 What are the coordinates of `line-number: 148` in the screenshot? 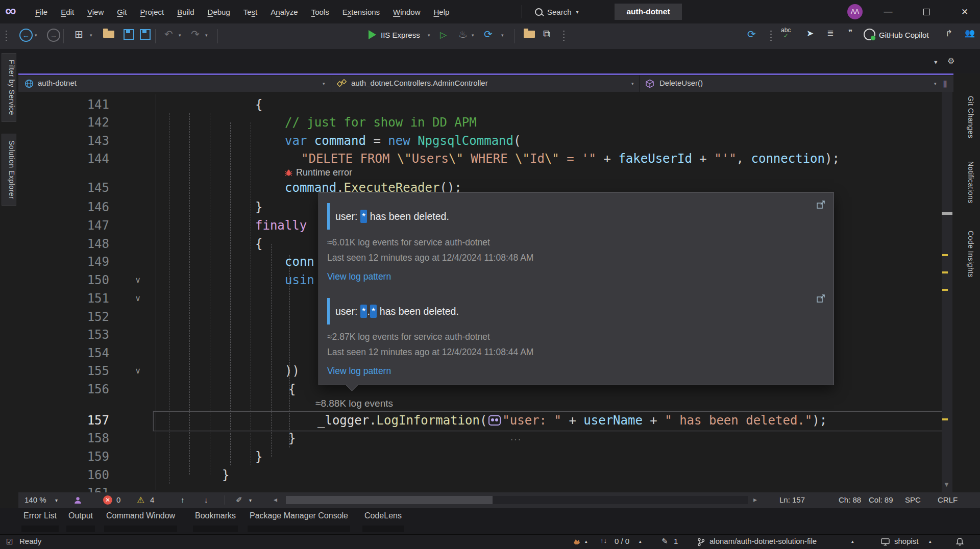 It's located at (85, 244).